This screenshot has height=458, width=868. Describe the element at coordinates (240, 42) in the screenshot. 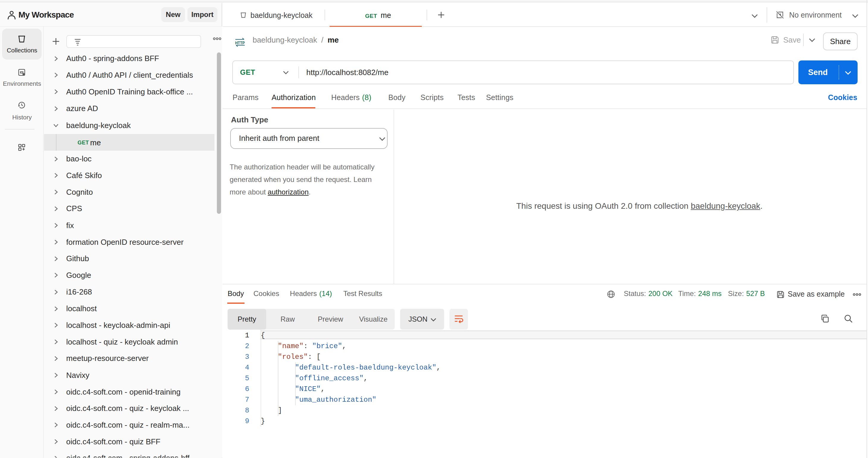

I see `svg-text: HTTP` at that location.